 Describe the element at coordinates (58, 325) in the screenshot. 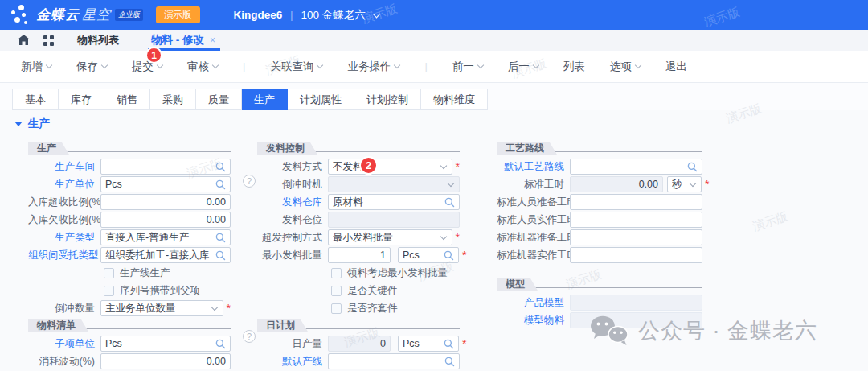

I see `group-header-label: 物料清单` at that location.